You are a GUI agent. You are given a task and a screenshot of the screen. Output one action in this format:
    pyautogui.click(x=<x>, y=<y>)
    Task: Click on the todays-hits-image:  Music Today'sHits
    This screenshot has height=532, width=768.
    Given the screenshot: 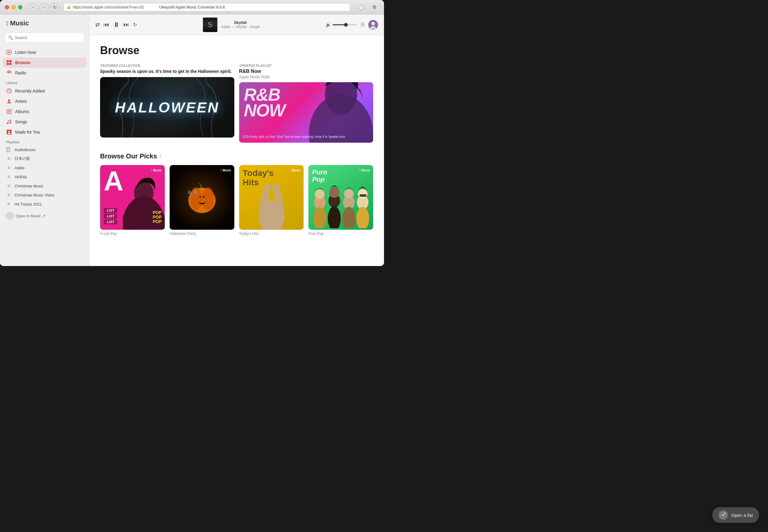 What is the action you would take?
    pyautogui.click(x=272, y=197)
    